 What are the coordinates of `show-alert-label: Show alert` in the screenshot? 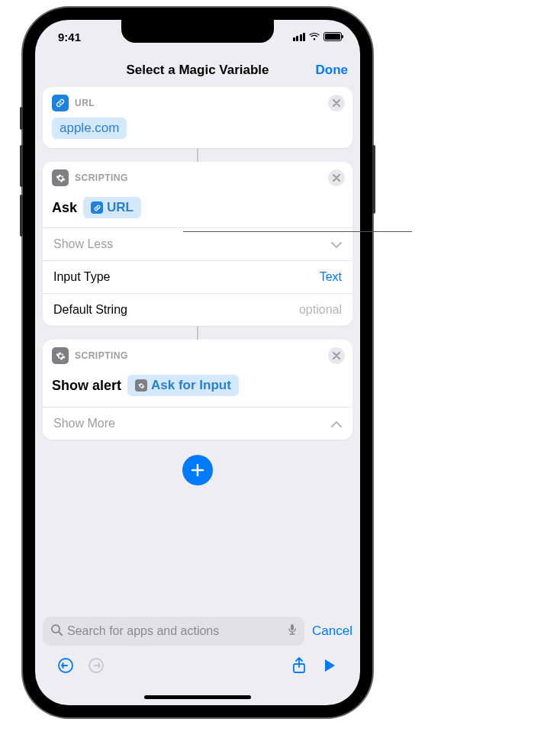 It's located at (87, 386).